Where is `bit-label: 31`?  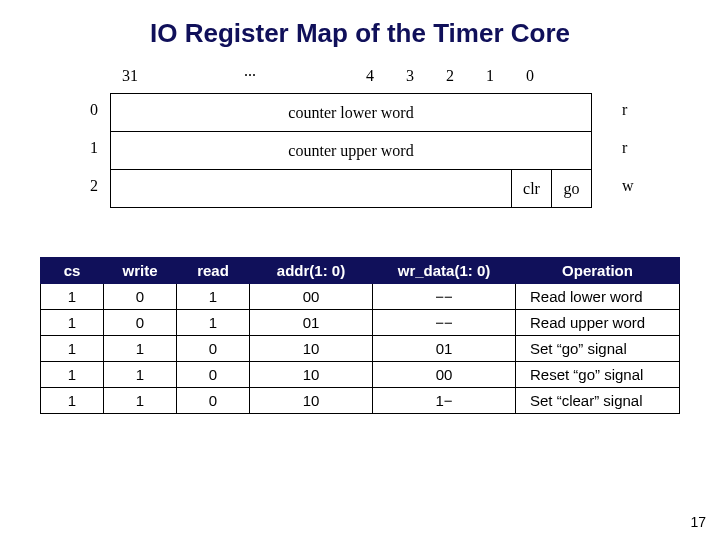 bit-label: 31 is located at coordinates (130, 76).